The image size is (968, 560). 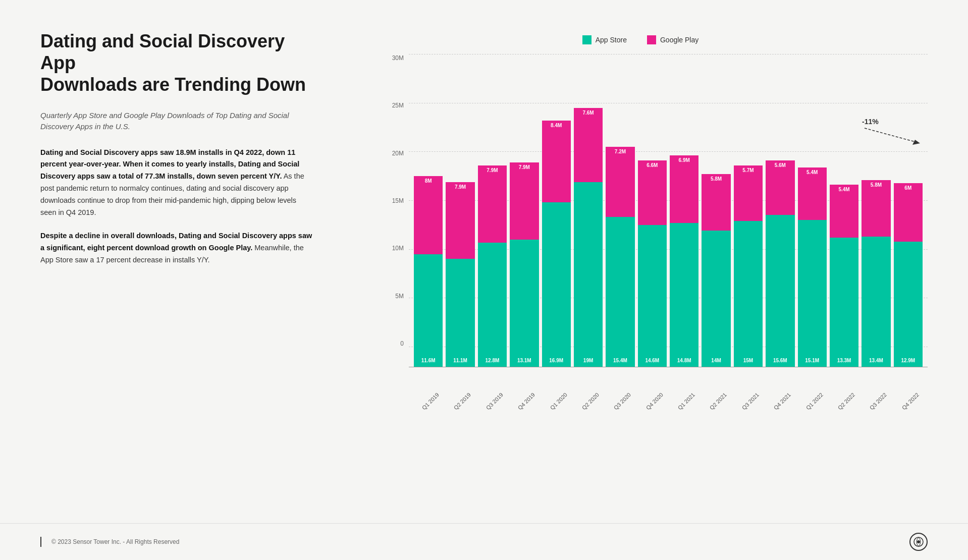 I want to click on bar-bottom-label-7: 14.6M, so click(x=652, y=360).